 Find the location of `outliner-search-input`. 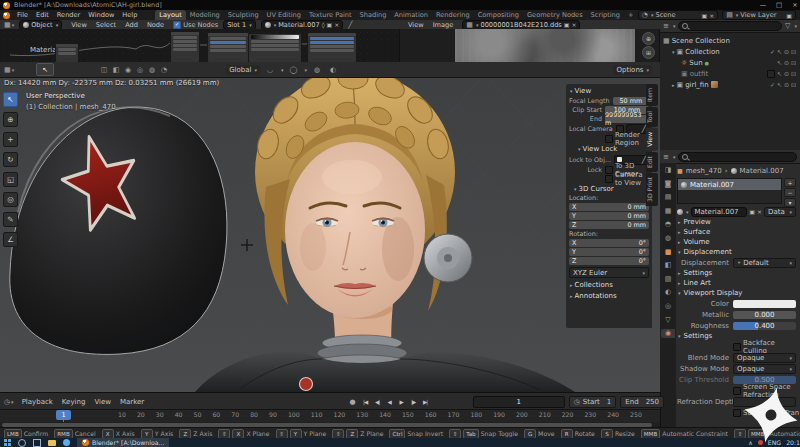

outliner-search-input is located at coordinates (730, 26).